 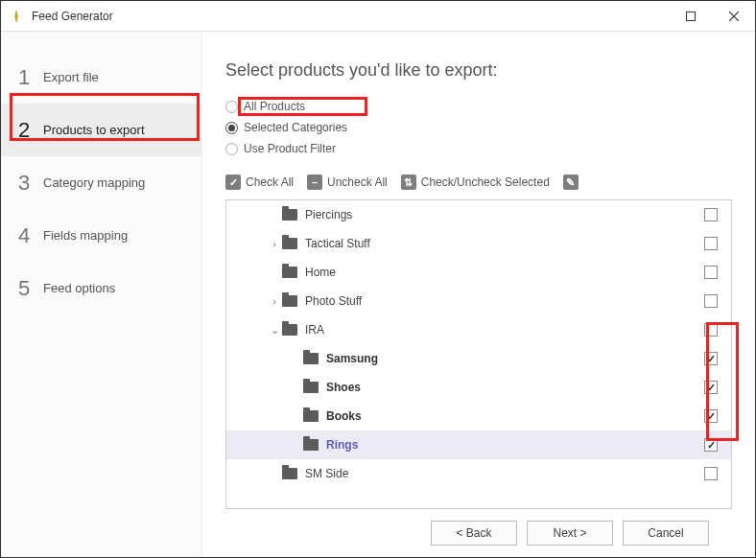 I want to click on radio-group: All ProductsSelected CategoriesUse Produ…, so click(x=479, y=128).